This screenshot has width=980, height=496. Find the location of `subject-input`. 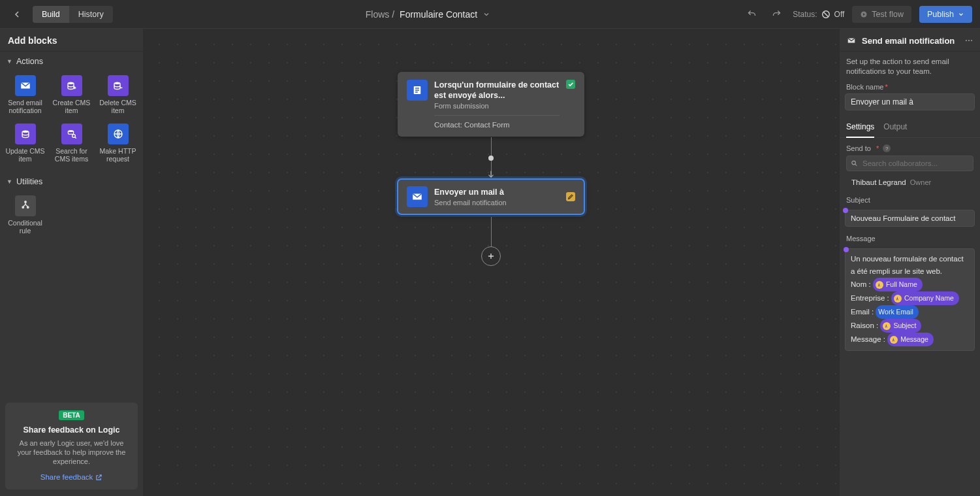

subject-input is located at coordinates (910, 218).